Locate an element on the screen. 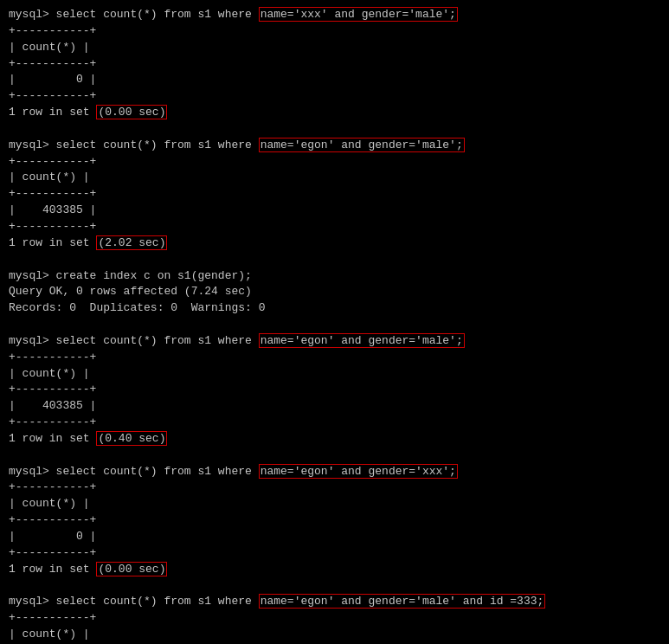 The height and width of the screenshot is (644, 669). timing-highlight-4: (0.40 sec) is located at coordinates (132, 438).